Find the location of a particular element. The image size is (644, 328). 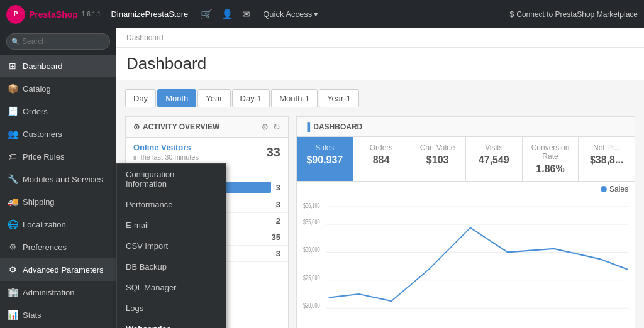

user-icon: 👤 is located at coordinates (228, 14).